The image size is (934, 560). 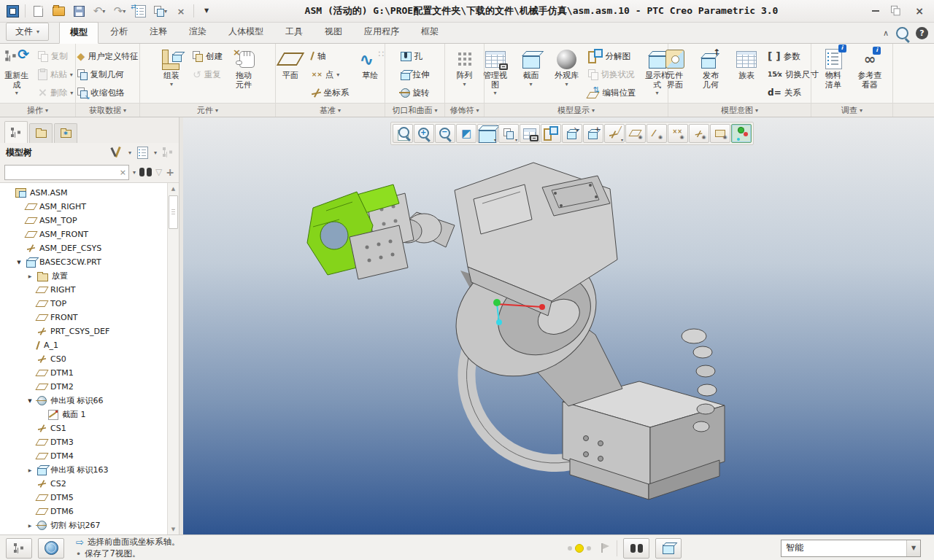 What do you see at coordinates (99, 11) in the screenshot?
I see `undo-button: ↶▾` at bounding box center [99, 11].